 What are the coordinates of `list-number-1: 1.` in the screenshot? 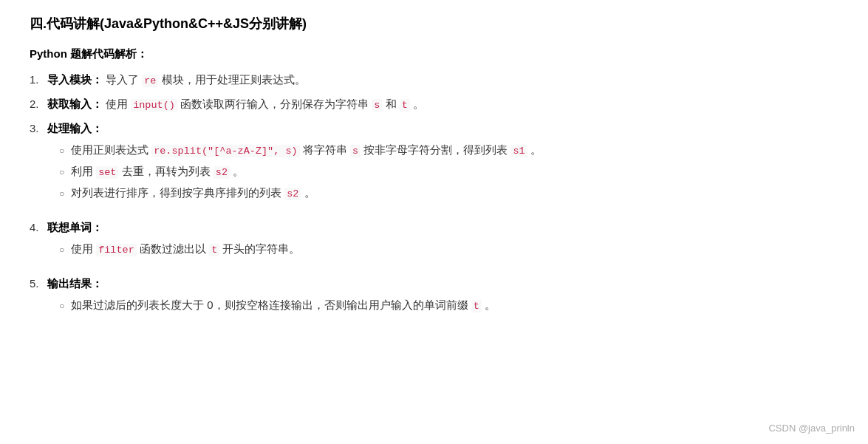 It's located at (37, 80).